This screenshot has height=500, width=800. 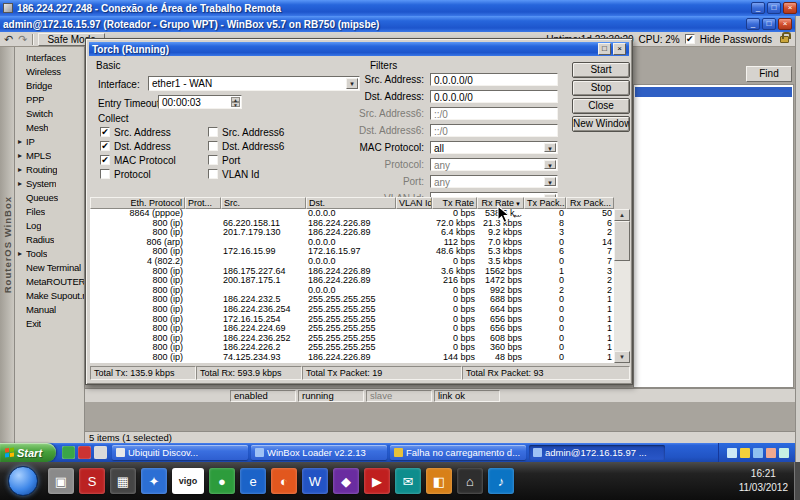 I want to click on winbox-restore-button: □, so click(x=769, y=24).